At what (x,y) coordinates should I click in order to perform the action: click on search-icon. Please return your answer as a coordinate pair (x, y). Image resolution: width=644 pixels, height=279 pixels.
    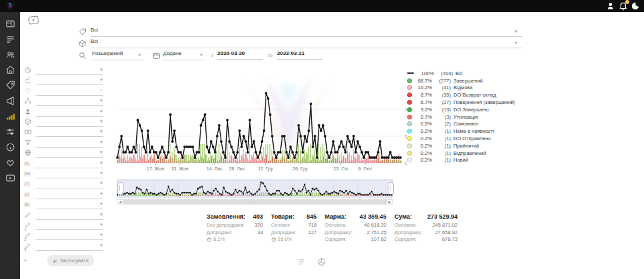
    Looking at the image, I should click on (83, 56).